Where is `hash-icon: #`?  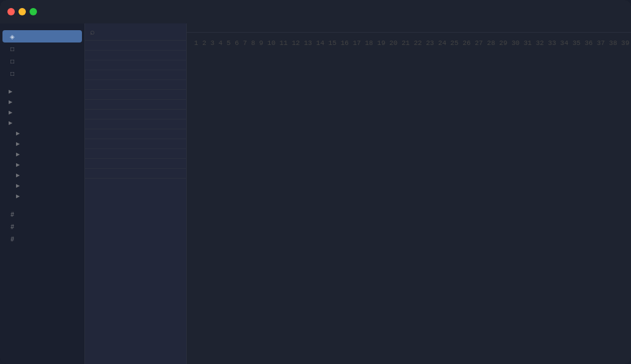
hash-icon: # is located at coordinates (12, 214).